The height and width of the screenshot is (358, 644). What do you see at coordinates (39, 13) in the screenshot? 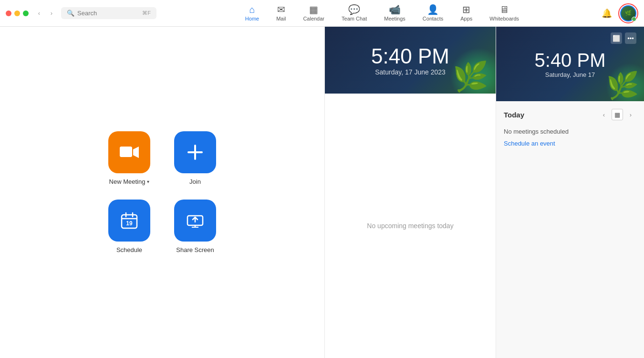
I see `back-button: ‹` at bounding box center [39, 13].